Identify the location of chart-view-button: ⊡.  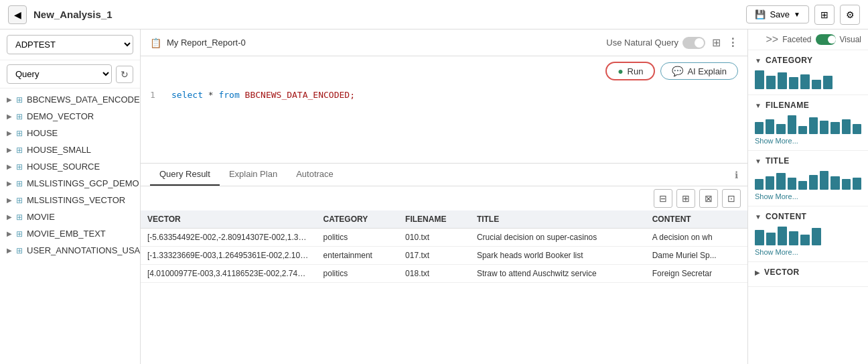
(731, 198).